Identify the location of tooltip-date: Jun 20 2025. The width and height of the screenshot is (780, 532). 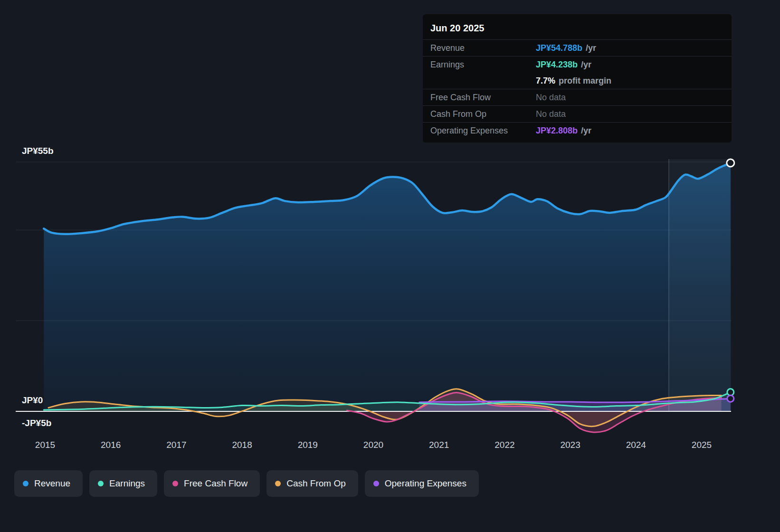
(577, 29).